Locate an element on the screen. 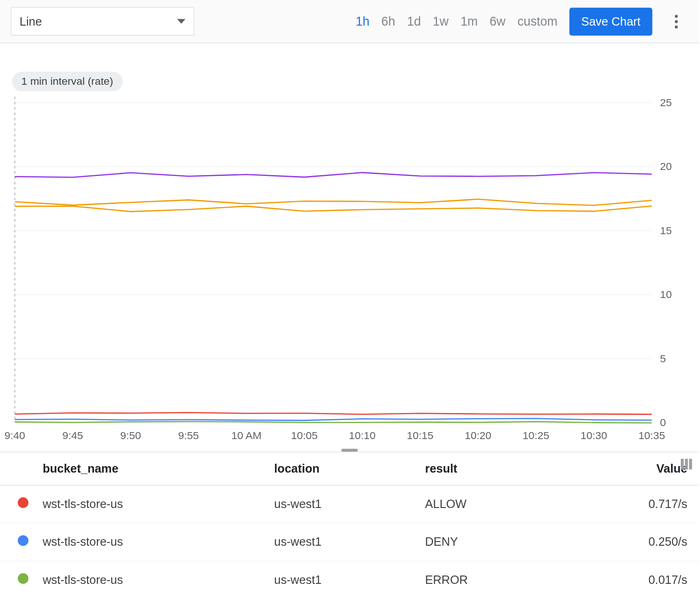  x-tick-label: 10 AM is located at coordinates (247, 435).